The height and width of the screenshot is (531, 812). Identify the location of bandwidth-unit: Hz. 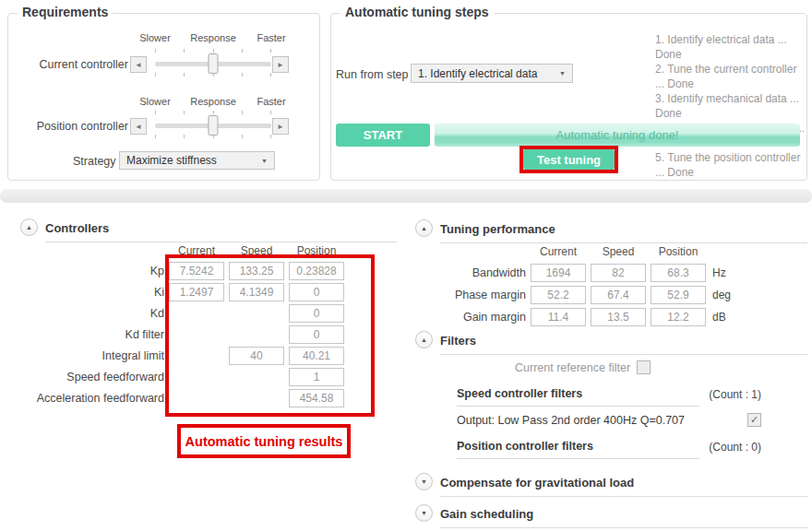
(726, 273).